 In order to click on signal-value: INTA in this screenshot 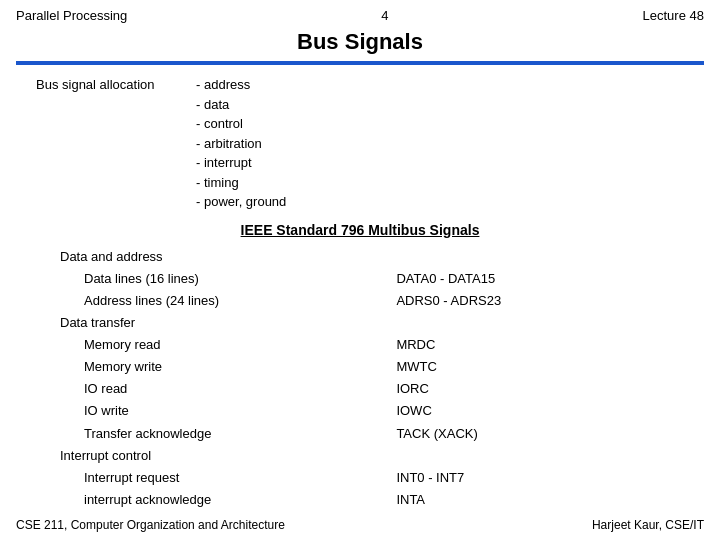, I will do `click(538, 500)`.